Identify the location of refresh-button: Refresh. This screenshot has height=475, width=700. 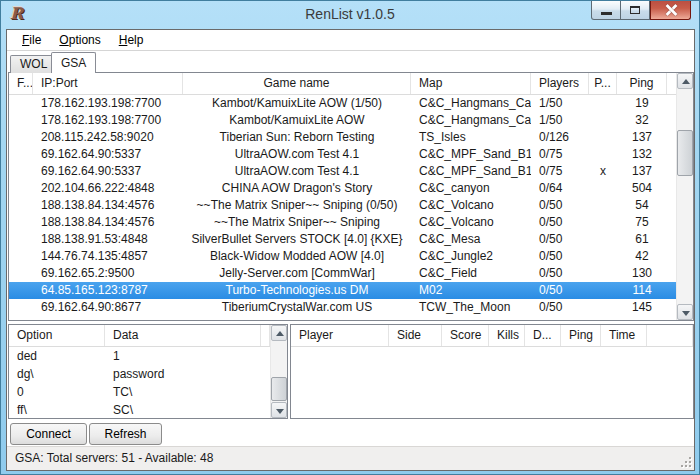
(126, 434).